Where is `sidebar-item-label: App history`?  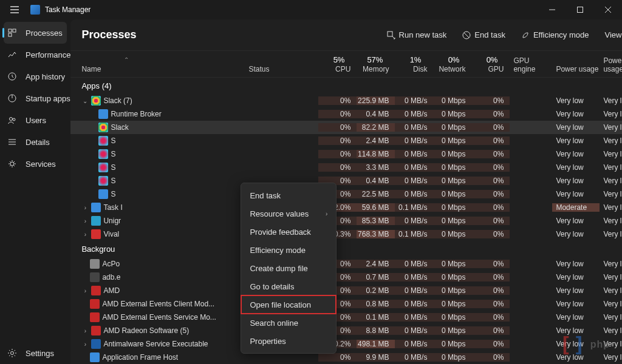
sidebar-item-label: App history is located at coordinates (45, 76).